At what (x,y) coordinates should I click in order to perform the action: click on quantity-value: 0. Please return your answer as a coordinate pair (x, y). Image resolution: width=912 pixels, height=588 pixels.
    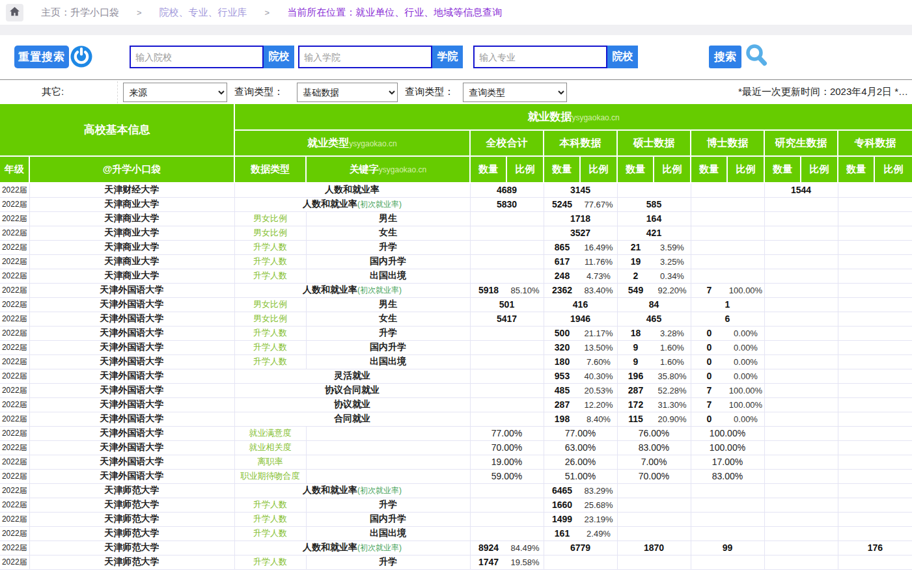
    Looking at the image, I should click on (710, 333).